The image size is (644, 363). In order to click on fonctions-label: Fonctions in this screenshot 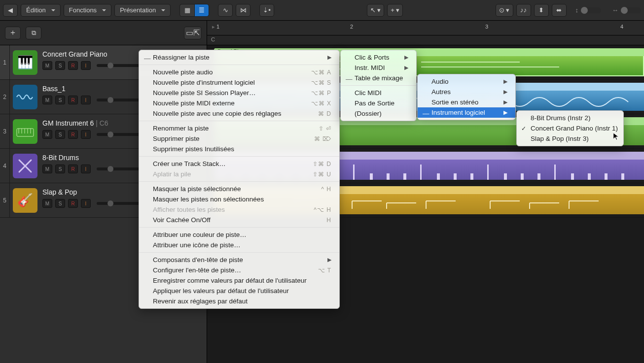, I will do `click(83, 10)`.